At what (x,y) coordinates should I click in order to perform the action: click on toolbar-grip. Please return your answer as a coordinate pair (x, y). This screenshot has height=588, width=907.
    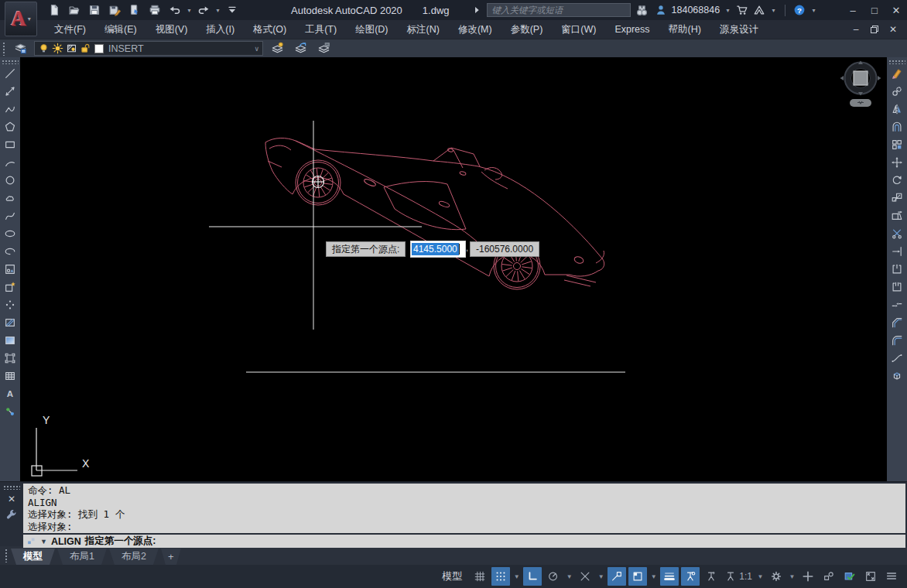
    Looking at the image, I should click on (5, 49).